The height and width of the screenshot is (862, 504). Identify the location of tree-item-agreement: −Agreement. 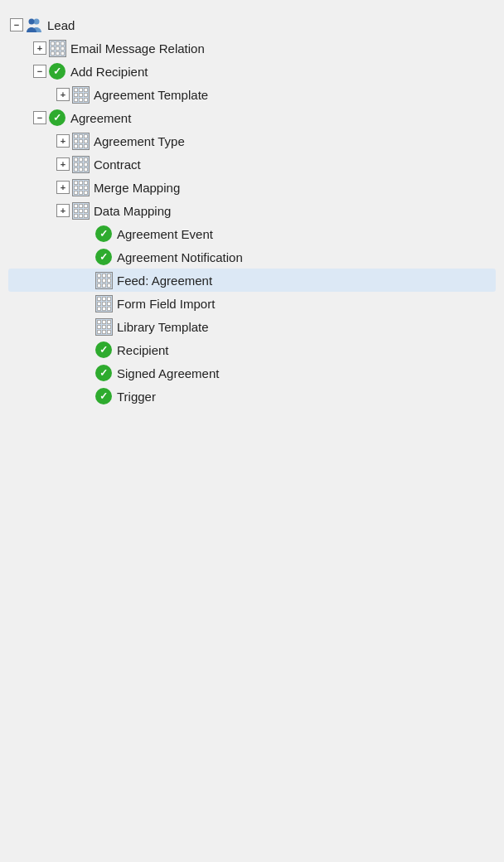
(252, 118).